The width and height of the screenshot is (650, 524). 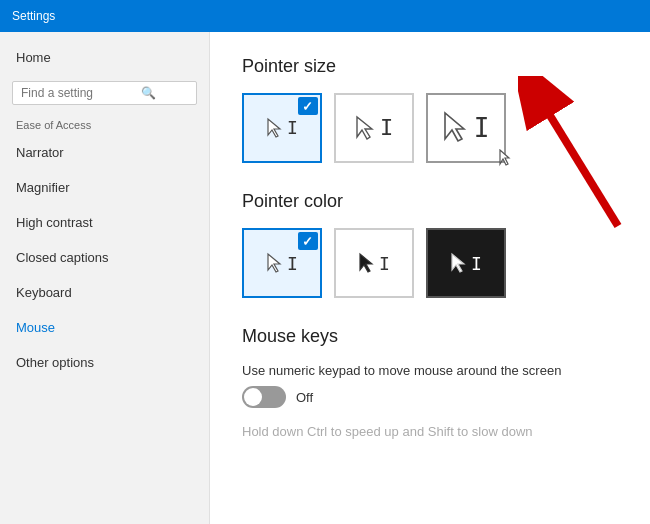 What do you see at coordinates (282, 128) in the screenshot?
I see `pointer-size-small: I ✓` at bounding box center [282, 128].